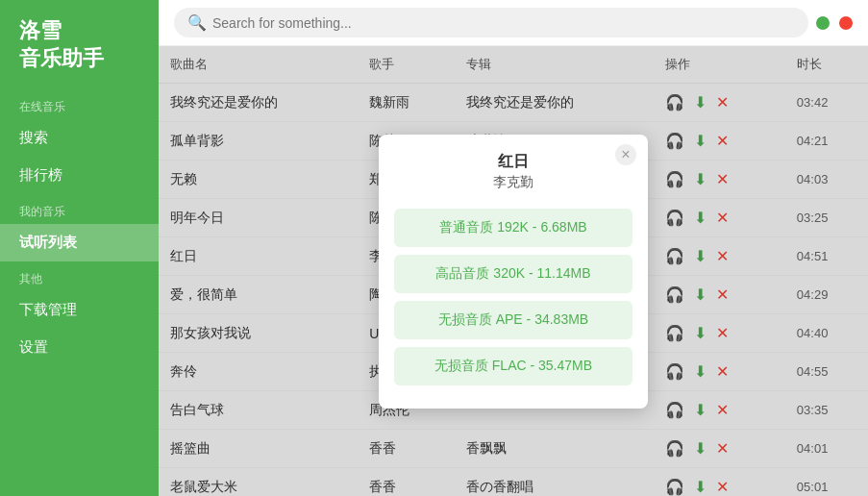 This screenshot has height=496, width=868. What do you see at coordinates (79, 138) in the screenshot?
I see `sidebar-item-search: 搜索` at bounding box center [79, 138].